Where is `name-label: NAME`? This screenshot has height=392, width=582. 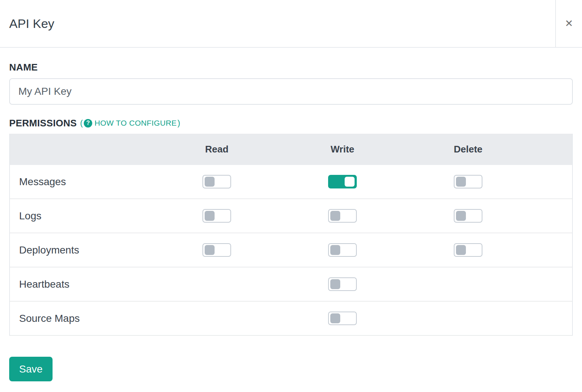 name-label: NAME is located at coordinates (291, 67).